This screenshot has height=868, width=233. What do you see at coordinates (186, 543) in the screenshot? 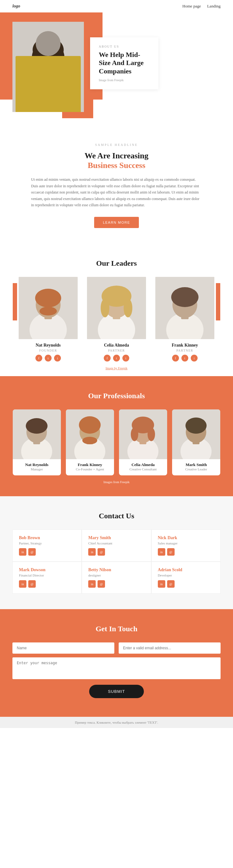
I see `contact-role-2: Sales manager` at bounding box center [186, 543].